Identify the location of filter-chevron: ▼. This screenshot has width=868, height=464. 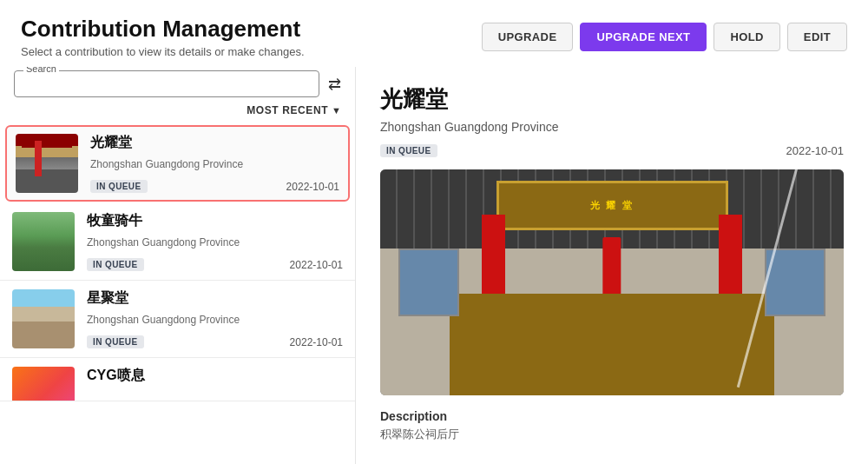
(337, 110).